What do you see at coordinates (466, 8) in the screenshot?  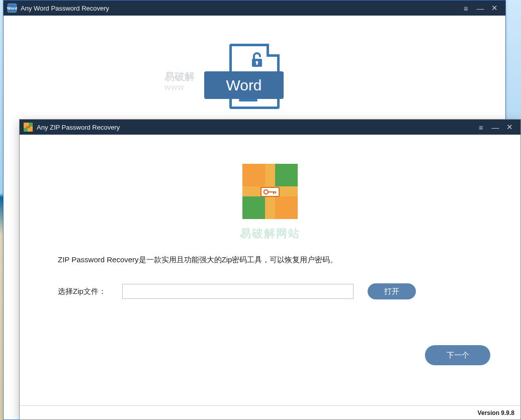 I see `word-menu-button: ≡` at bounding box center [466, 8].